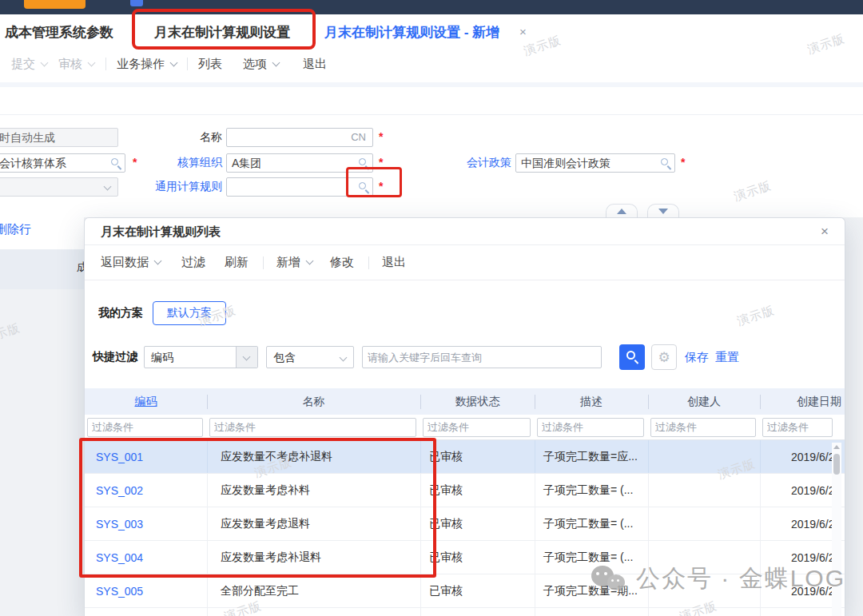  What do you see at coordinates (145, 558) in the screenshot?
I see `row-code-link: SYS_004` at bounding box center [145, 558].